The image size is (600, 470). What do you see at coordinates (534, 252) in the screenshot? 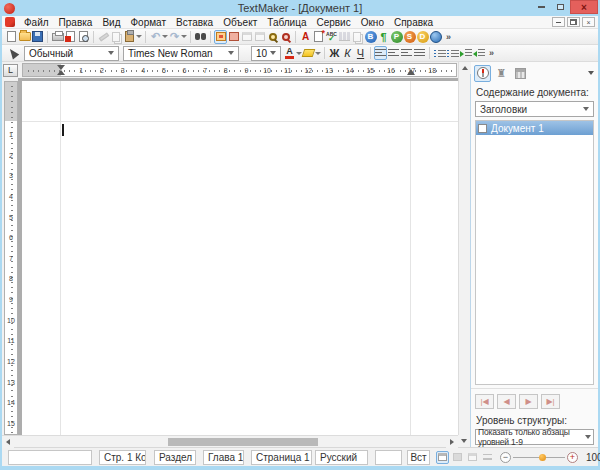
I see `document-list: Документ 1` at bounding box center [534, 252].